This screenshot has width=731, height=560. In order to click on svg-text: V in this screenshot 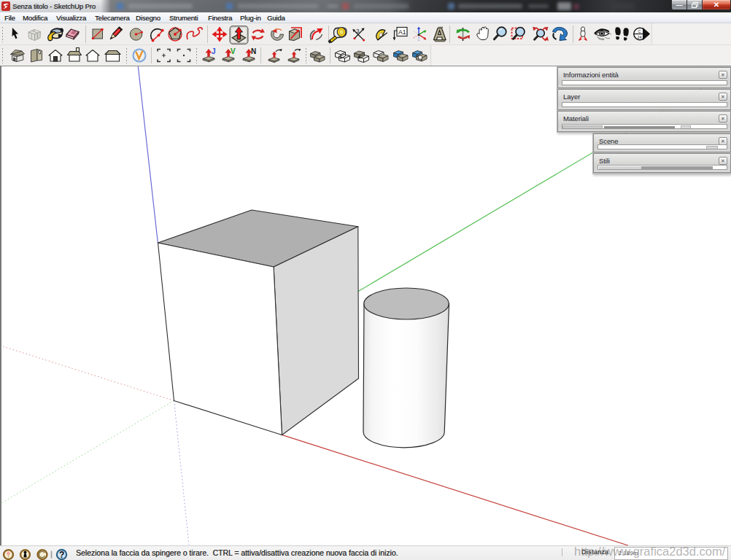, I will do `click(233, 51)`.